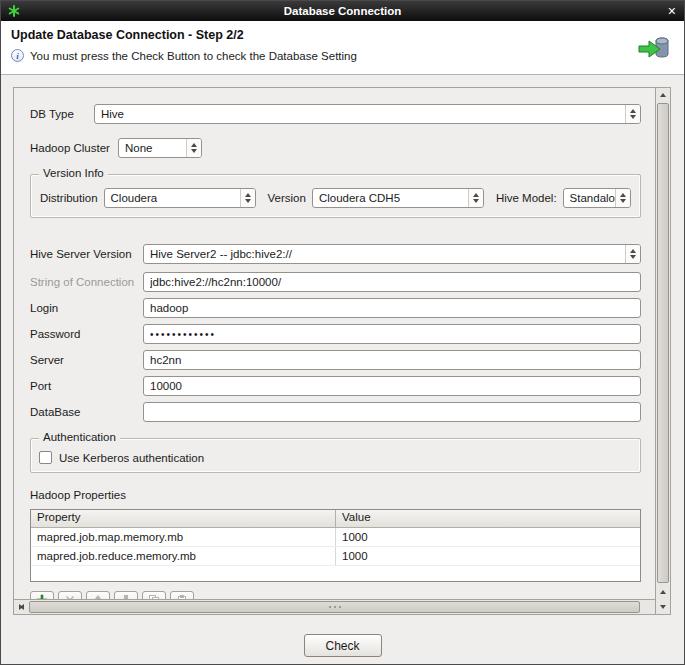  What do you see at coordinates (336, 458) in the screenshot?
I see `kerberos-row: Use Kerberos authentication` at bounding box center [336, 458].